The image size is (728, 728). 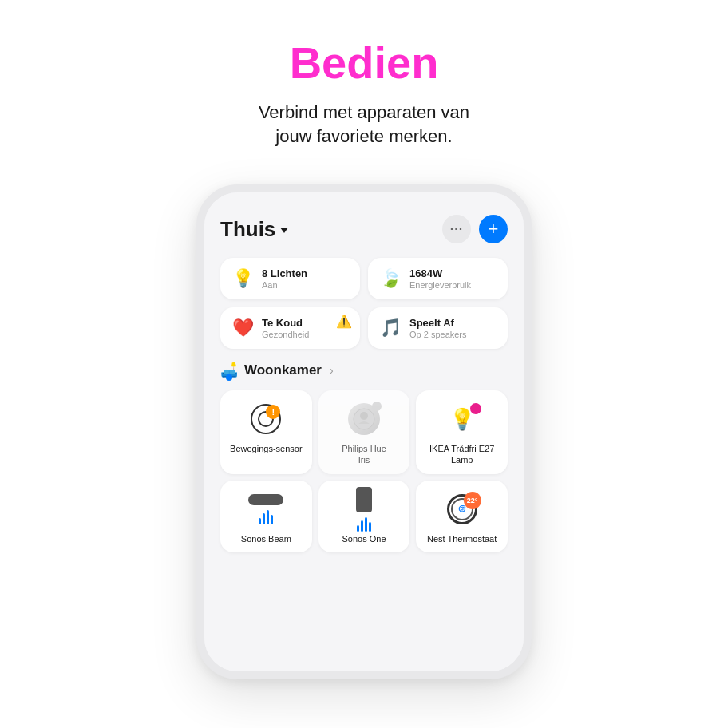 What do you see at coordinates (364, 524) in the screenshot?
I see `sonos-one-bars` at bounding box center [364, 524].